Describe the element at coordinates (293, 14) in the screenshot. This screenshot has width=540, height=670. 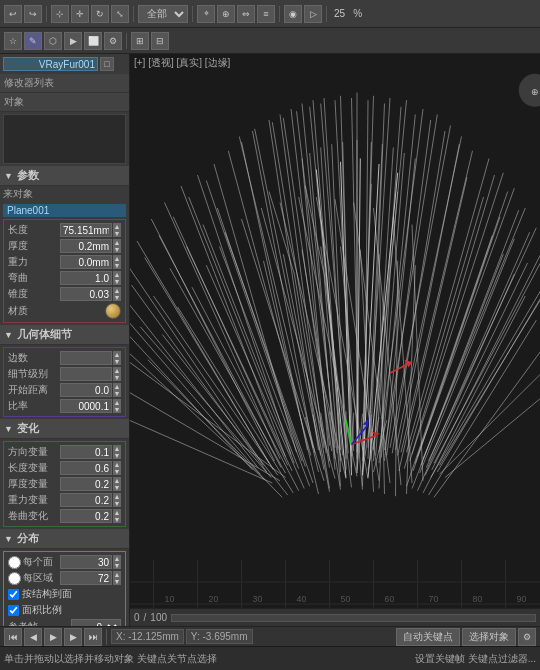
I see `render-btn: ◉` at that location.